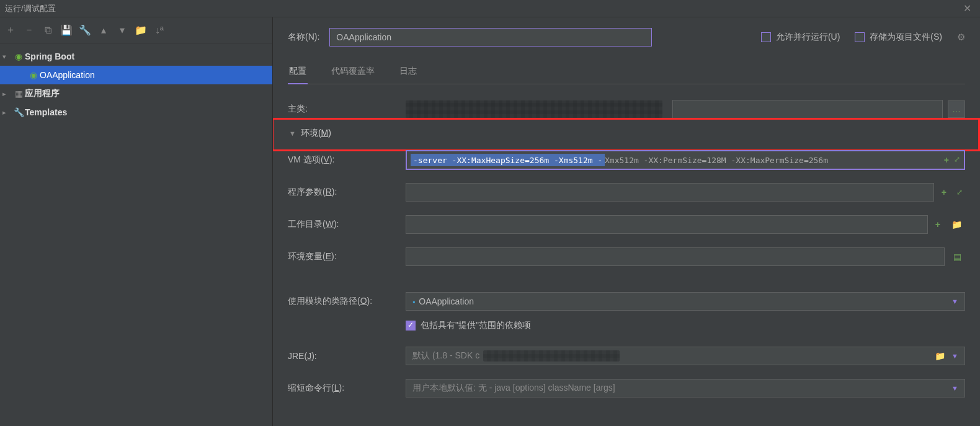 This screenshot has height=426, width=980. I want to click on jre-label: JRE(J):, so click(347, 356).